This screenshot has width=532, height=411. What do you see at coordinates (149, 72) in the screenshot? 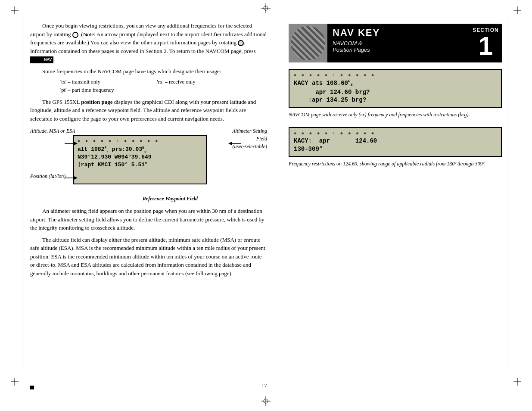
I see `freq-intro: Some frequencies in the NAVCOM page have…` at bounding box center [149, 72].